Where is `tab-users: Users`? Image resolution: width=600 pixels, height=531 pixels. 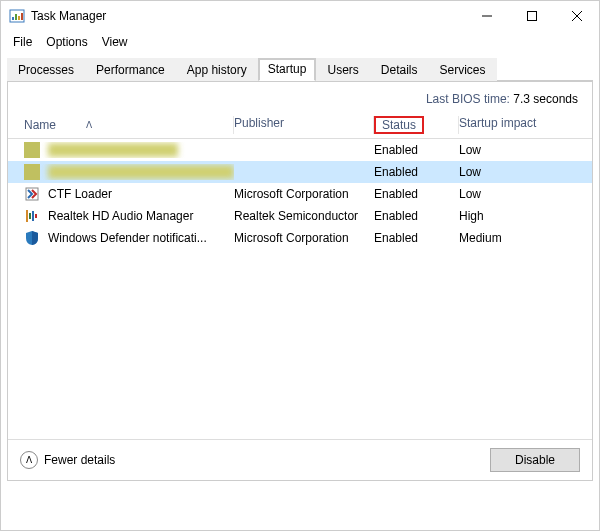
tab-users: Users is located at coordinates (342, 70).